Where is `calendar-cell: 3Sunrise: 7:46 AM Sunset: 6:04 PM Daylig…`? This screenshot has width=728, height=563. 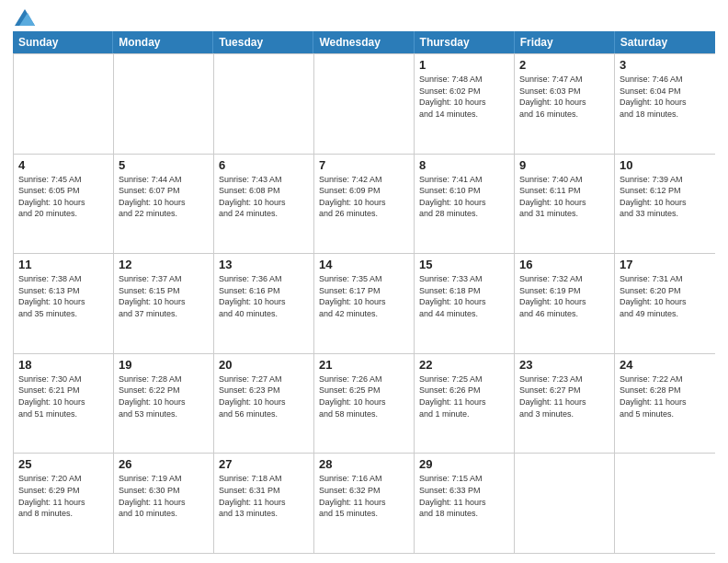
calendar-cell: 3Sunrise: 7:46 AM Sunset: 6:04 PM Daylig… is located at coordinates (665, 104).